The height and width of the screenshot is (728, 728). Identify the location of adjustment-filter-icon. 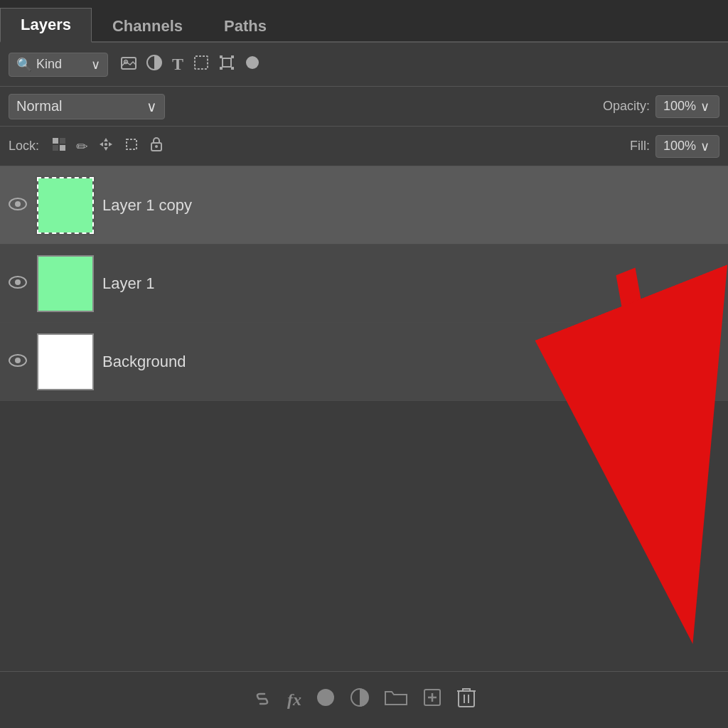
(154, 65).